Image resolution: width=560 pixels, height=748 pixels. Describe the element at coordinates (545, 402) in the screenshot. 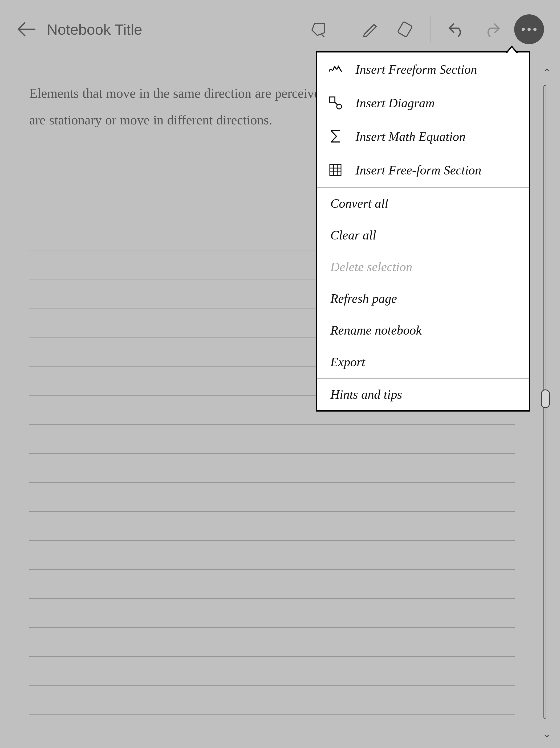

I see `scrollbar-track` at that location.